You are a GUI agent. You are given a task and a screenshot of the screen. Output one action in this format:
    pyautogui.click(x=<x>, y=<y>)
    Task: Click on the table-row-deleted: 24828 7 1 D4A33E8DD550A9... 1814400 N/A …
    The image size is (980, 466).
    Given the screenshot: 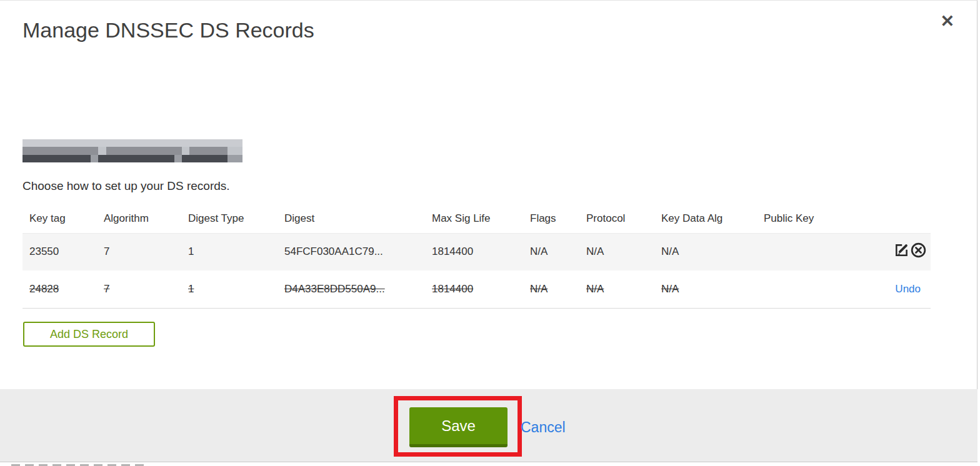 What is the action you would take?
    pyautogui.click(x=476, y=289)
    